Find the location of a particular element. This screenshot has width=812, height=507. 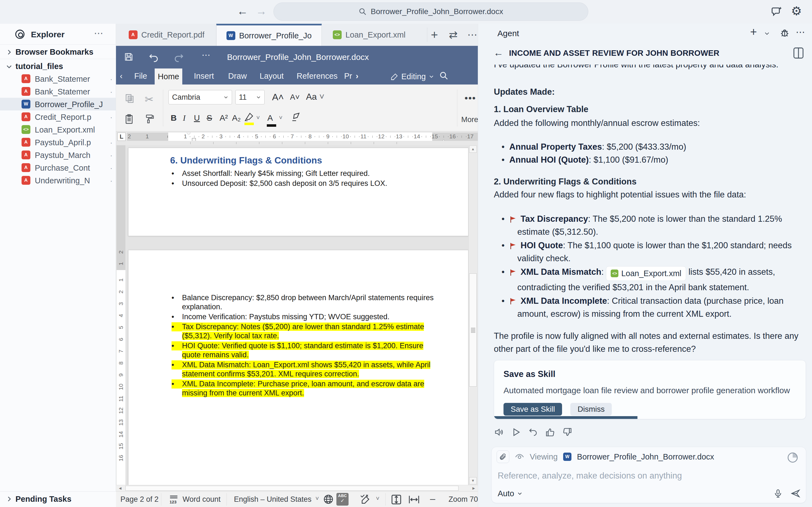

spellcheck-icon: ABC✓ is located at coordinates (342, 499).